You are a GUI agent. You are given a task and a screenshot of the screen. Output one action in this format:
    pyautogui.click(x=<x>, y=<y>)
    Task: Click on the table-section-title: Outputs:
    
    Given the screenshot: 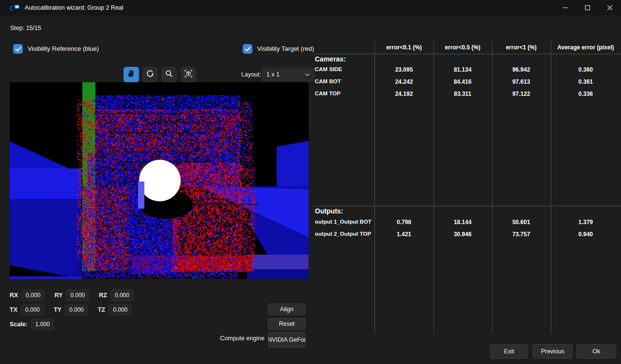 What is the action you would take?
    pyautogui.click(x=329, y=211)
    